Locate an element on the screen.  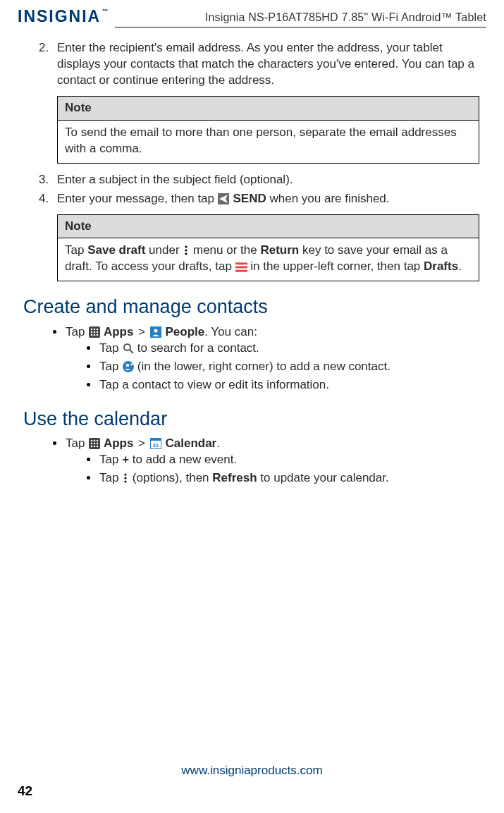
page-header: INSIGNIA™ Insignia NS-P16AT785HD 7.85" W… is located at coordinates (252, 17).